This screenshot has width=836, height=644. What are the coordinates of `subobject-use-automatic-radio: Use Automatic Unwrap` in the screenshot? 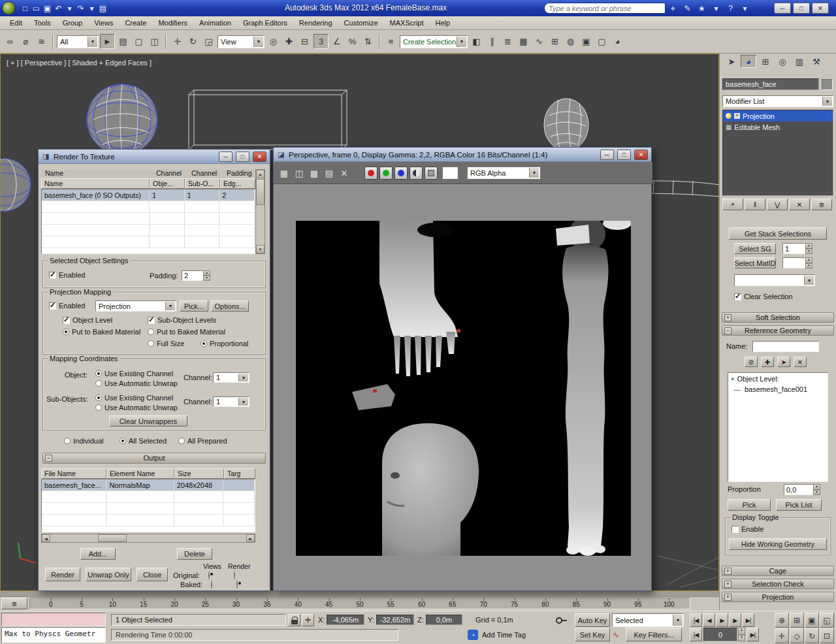 It's located at (137, 408).